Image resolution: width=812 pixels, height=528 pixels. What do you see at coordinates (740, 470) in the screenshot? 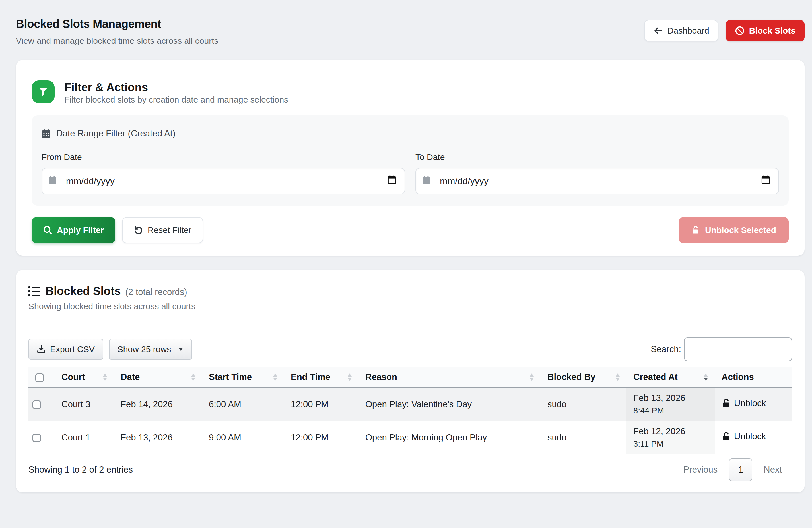
I see `current-page-button: 1` at bounding box center [740, 470].